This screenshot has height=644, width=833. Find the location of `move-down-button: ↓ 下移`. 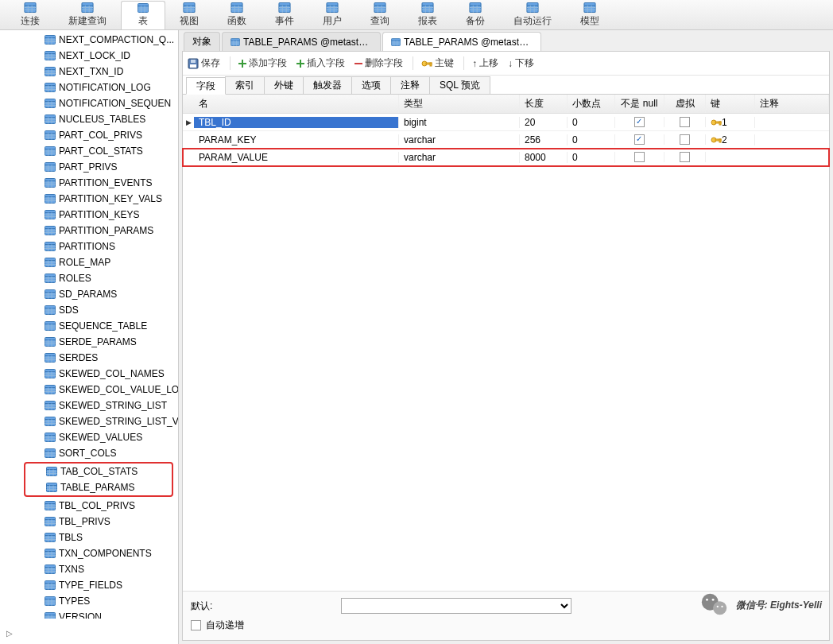

move-down-button: ↓ 下移 is located at coordinates (521, 64).